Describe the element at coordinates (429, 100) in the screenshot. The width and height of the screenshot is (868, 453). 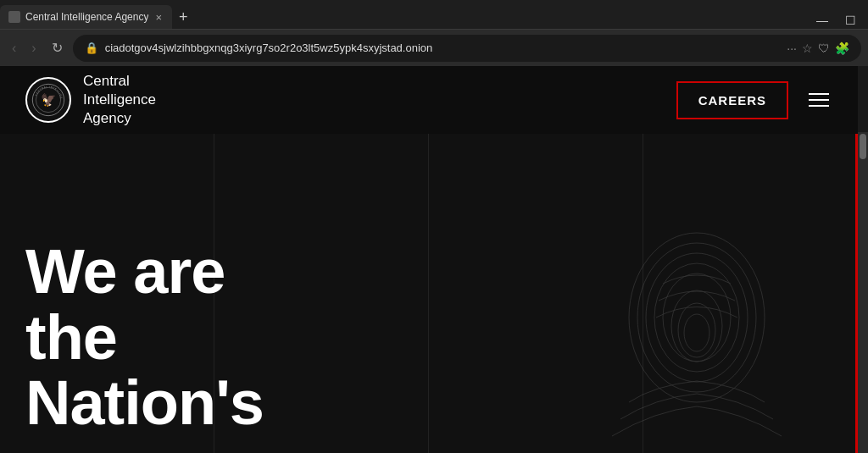
I see `cia-navbar: 🦅 CENTRAL INTELLIGENCE AGENCY Central In…` at that location.